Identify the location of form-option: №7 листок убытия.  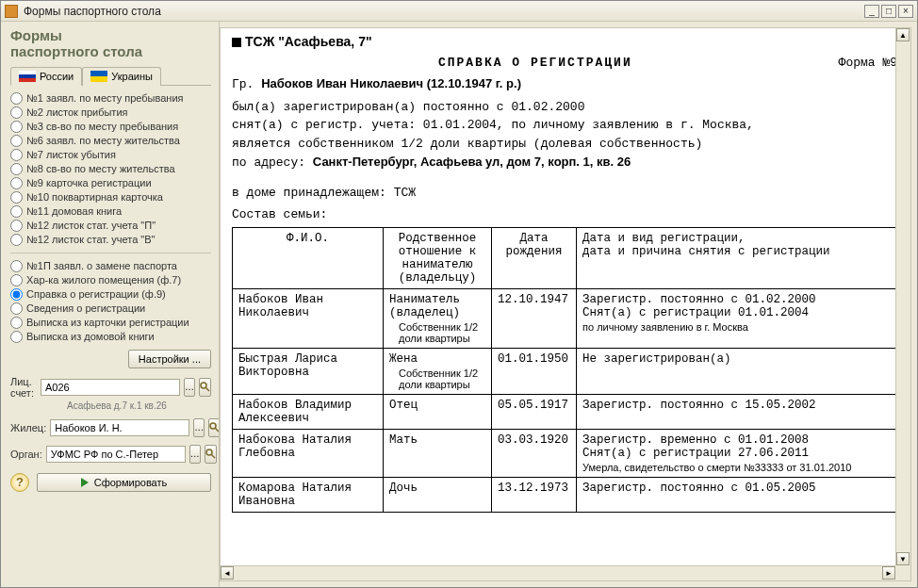
(111, 155).